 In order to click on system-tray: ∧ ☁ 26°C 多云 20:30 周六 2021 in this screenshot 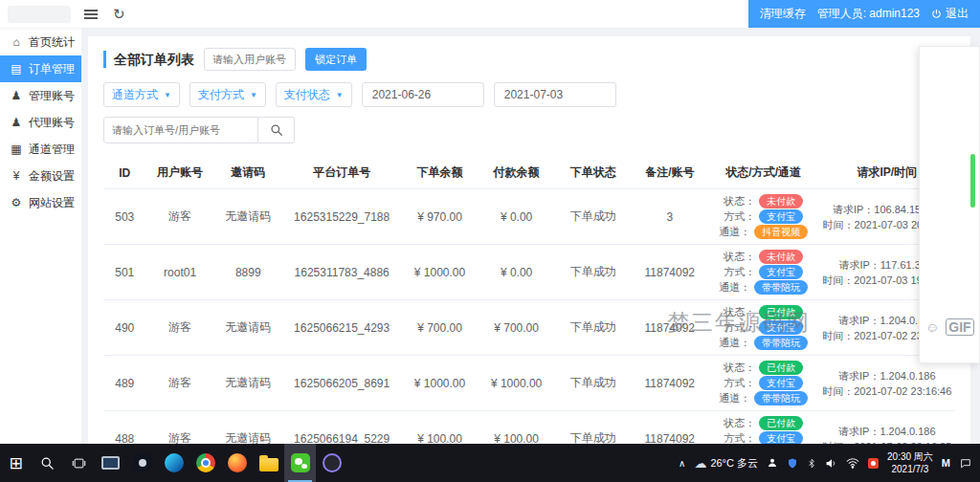, I will do `click(829, 463)`.